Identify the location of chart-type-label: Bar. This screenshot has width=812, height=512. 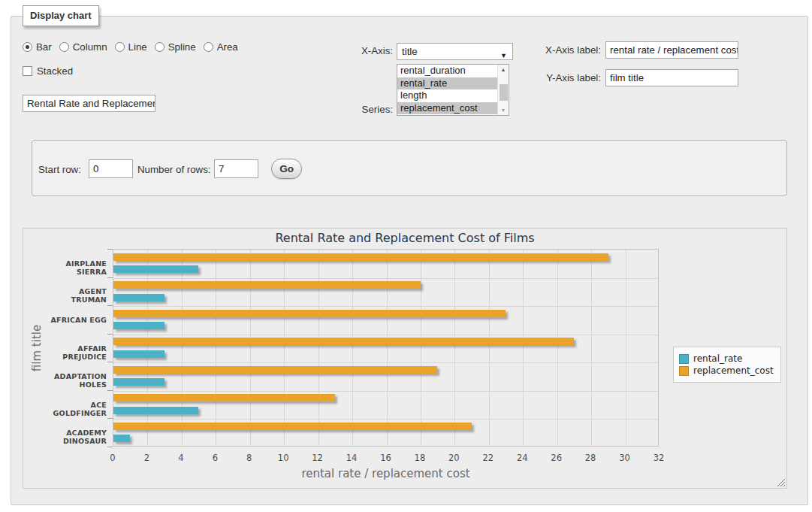
(44, 47).